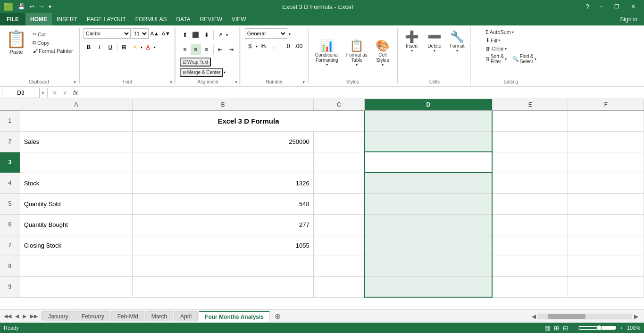 The width and height of the screenshot is (644, 333). I want to click on sign-in-button: Sign in, so click(628, 19).